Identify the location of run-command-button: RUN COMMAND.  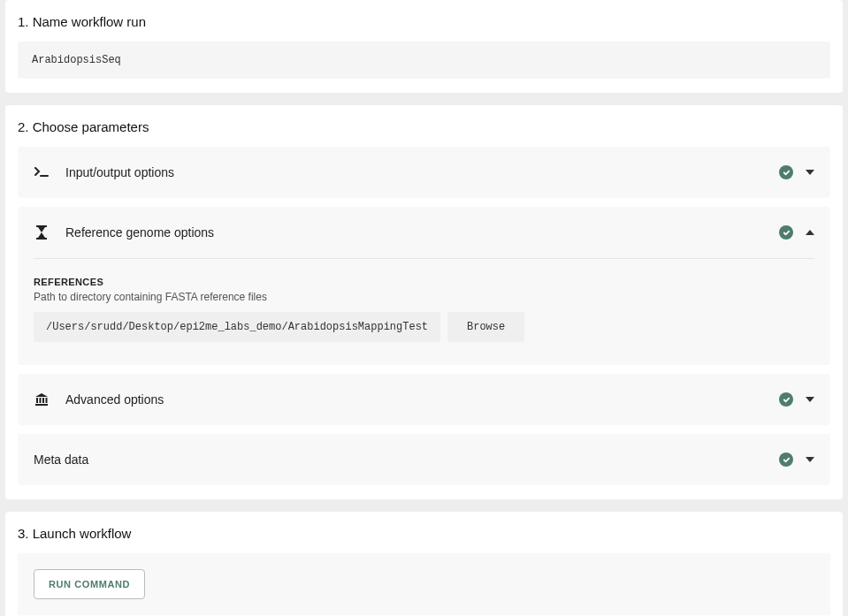
(89, 584).